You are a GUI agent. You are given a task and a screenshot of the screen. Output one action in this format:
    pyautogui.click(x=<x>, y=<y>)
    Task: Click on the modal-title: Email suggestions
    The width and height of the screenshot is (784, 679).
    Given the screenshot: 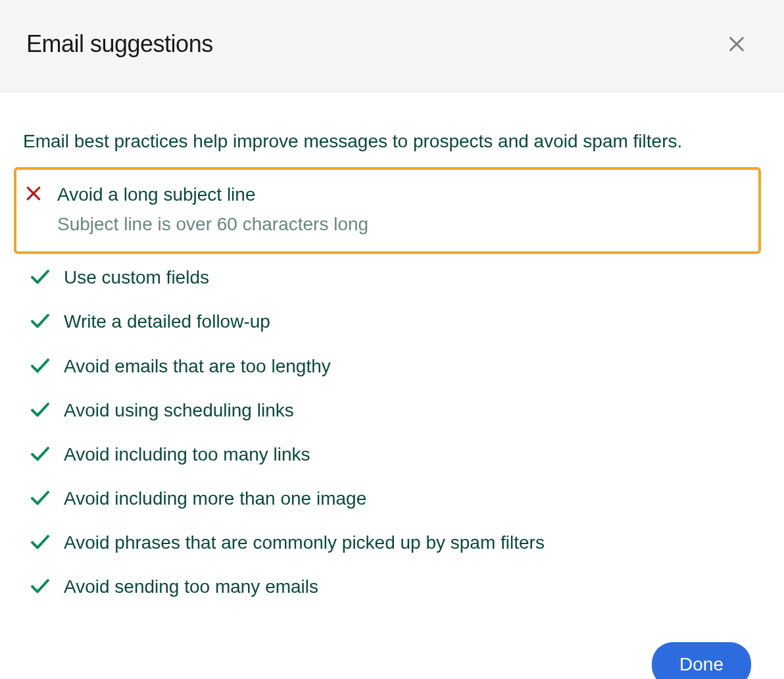 What is the action you would take?
    pyautogui.click(x=120, y=44)
    